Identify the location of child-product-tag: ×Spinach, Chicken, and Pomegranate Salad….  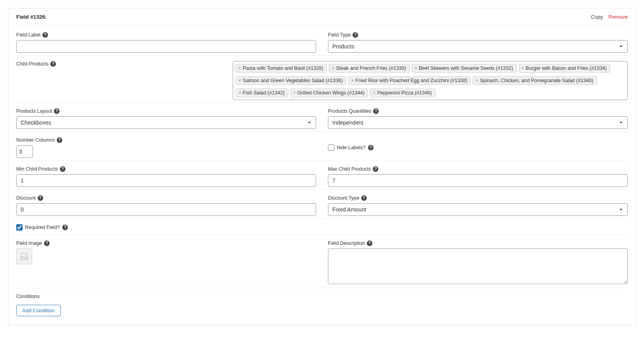
(535, 81).